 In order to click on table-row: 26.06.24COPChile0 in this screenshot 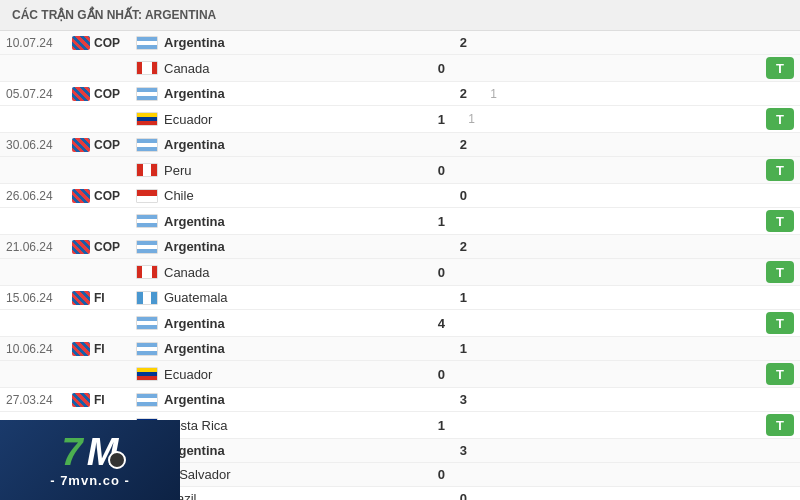, I will do `click(400, 196)`.